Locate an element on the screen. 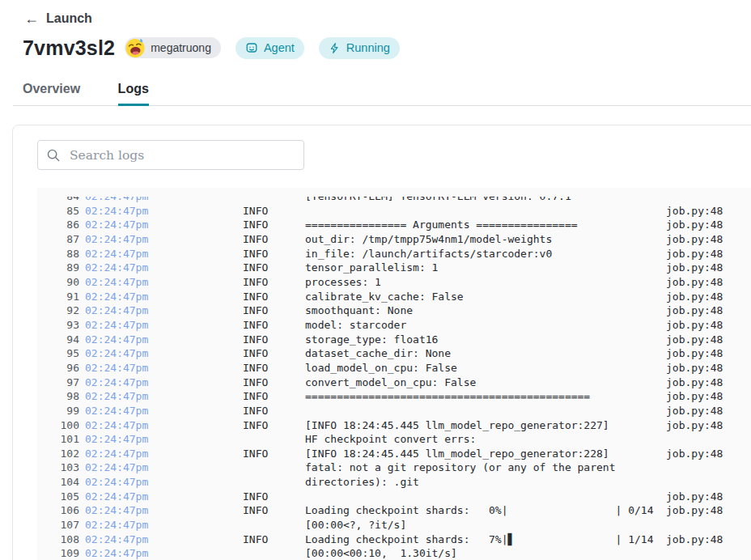 Image resolution: width=751 pixels, height=560 pixels. back-link: ← Launch is located at coordinates (58, 19).